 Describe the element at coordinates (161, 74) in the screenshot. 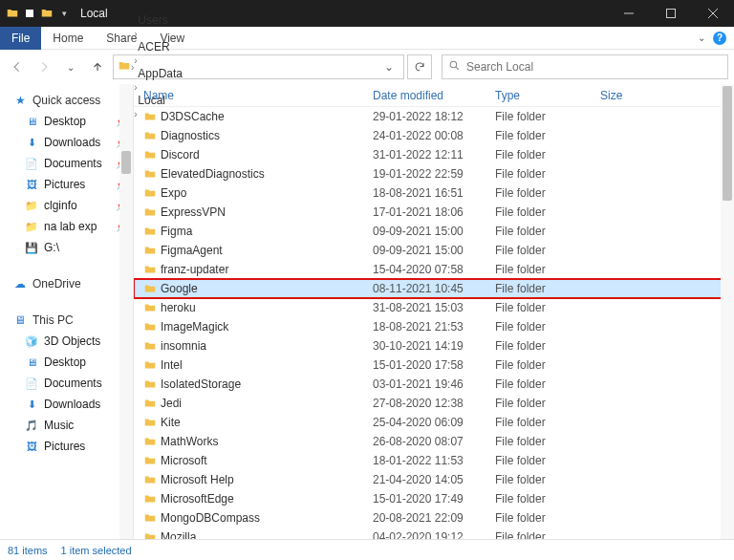

I see `breadcrumb-appdata: AppData` at that location.